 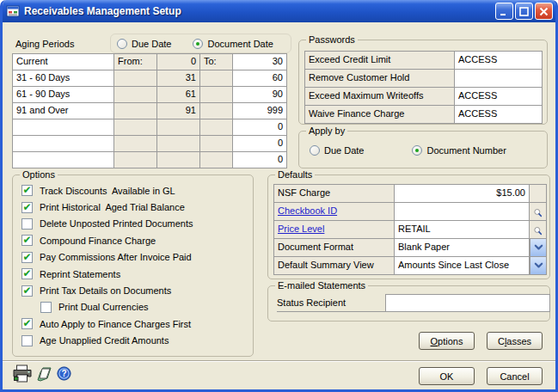 I want to click on aging-name-input: 31 - 60 Days, so click(x=64, y=79).